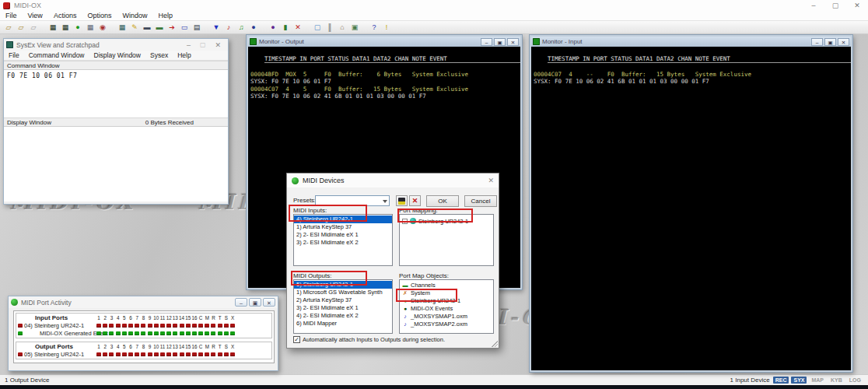 This screenshot has height=389, width=868. Describe the element at coordinates (147, 27) in the screenshot. I see `instrument-panel-icon: ▬` at that location.